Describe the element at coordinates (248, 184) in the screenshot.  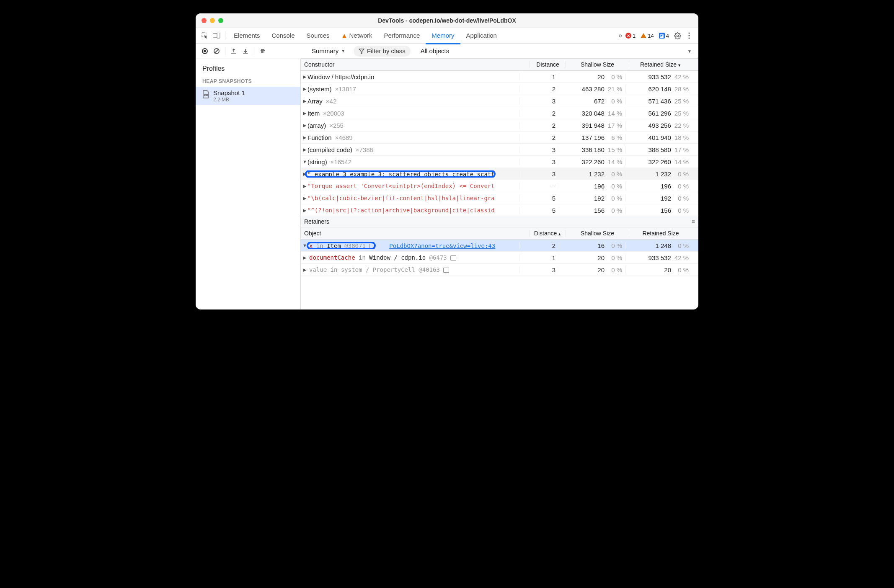
I see `profiles-panel: Profiles HEAP SNAPSHOTS Snapshot 1 2.2 M…` at that location.